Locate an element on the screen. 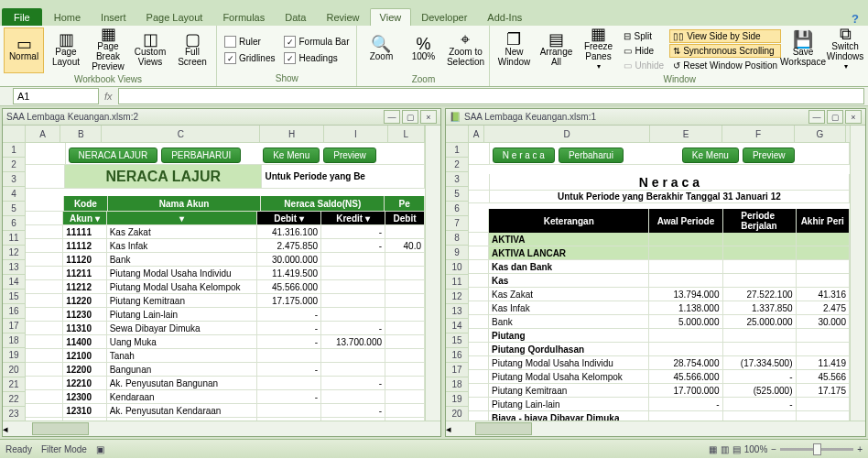 This screenshot has width=868, height=459. tab-view: View is located at coordinates (391, 16).